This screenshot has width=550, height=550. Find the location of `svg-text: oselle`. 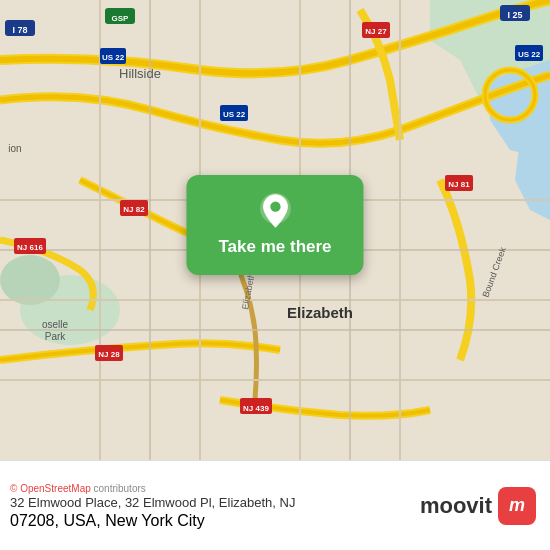

svg-text: oselle is located at coordinates (56, 324).